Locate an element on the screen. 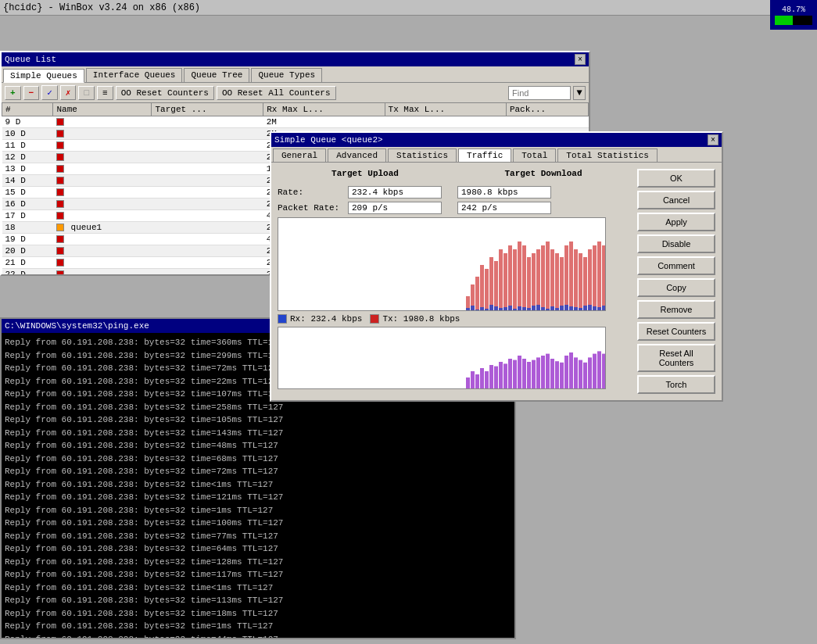  cell-num: 20 D is located at coordinates (28, 252).